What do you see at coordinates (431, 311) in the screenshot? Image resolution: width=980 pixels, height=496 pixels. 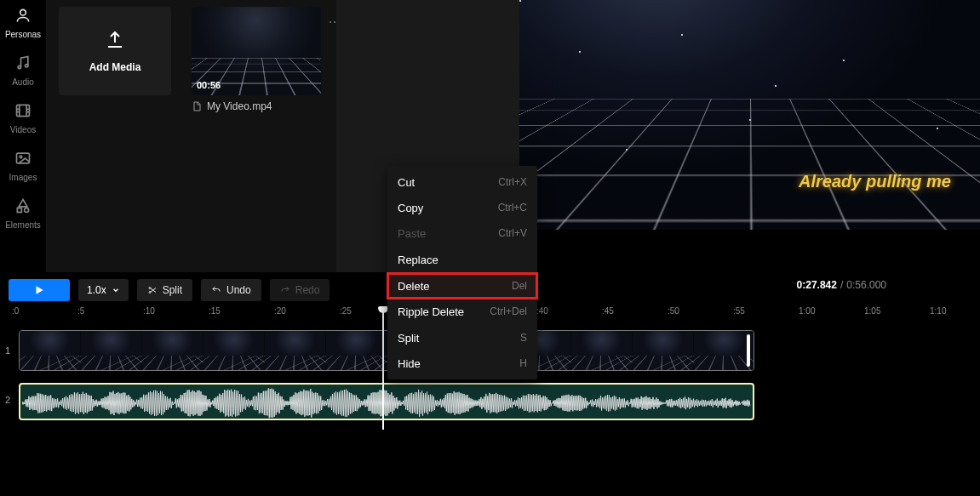 I see `menu-item-label: Ripple Delete` at bounding box center [431, 311].